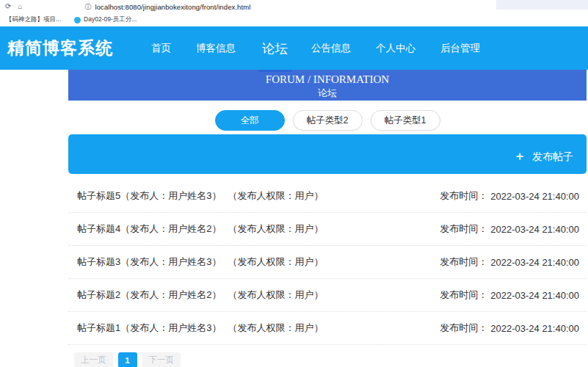 The height and width of the screenshot is (367, 588). Describe the element at coordinates (161, 48) in the screenshot. I see `nav-item-home: 首页` at that location.